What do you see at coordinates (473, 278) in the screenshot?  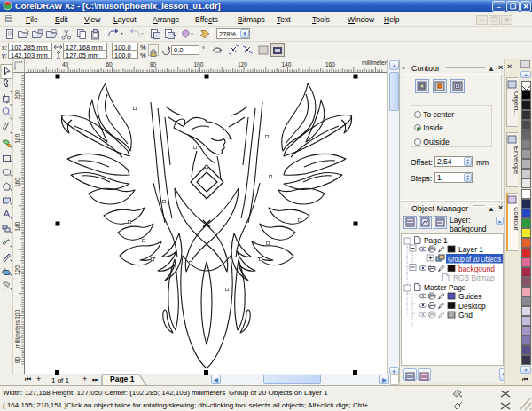 I see `svg-text: RGB Bitmap` at bounding box center [473, 278].